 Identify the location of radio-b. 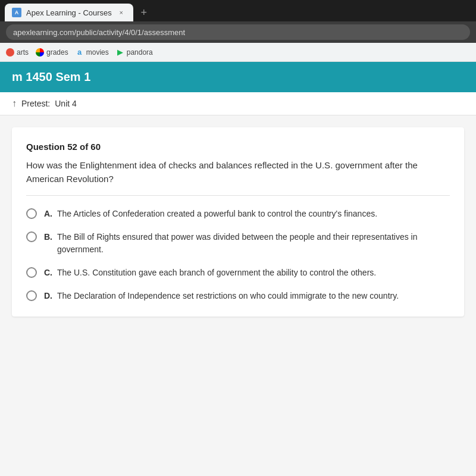
(32, 237).